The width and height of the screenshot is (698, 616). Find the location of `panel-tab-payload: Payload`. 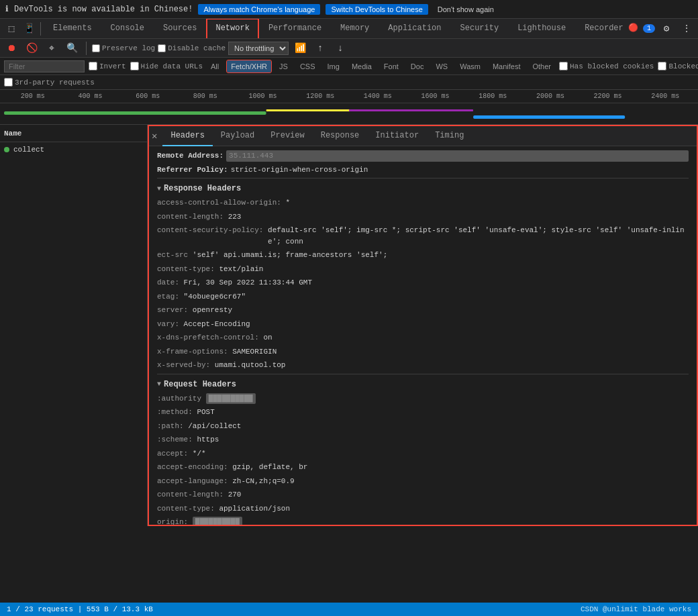

panel-tab-payload: Payload is located at coordinates (238, 136).